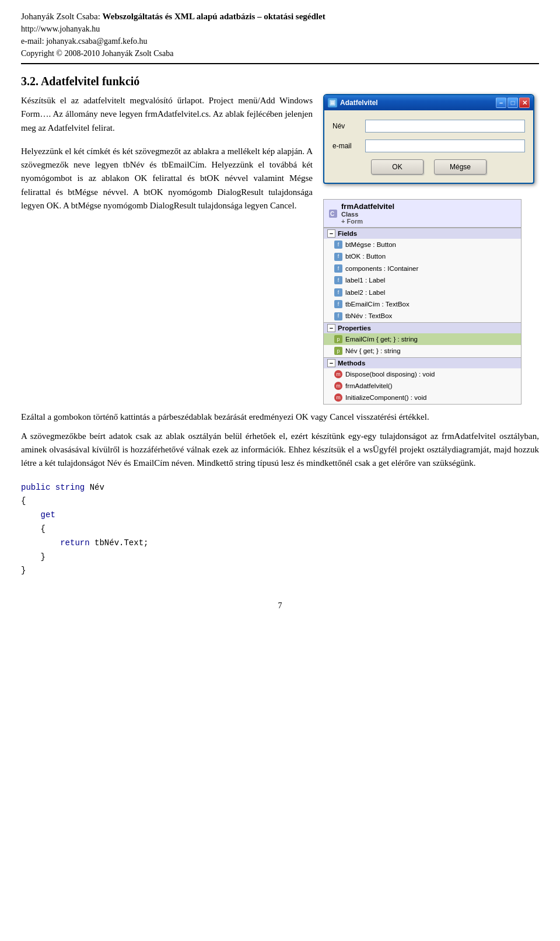 The width and height of the screenshot is (560, 941). I want to click on prop-icon-0: p, so click(338, 339).